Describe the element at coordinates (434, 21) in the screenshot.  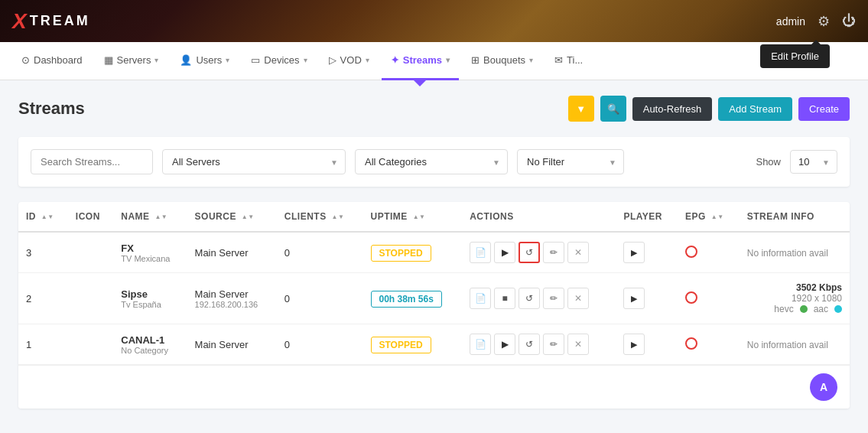
I see `header: X TREAM admin ⚙ ⏻ Edit Profile` at that location.